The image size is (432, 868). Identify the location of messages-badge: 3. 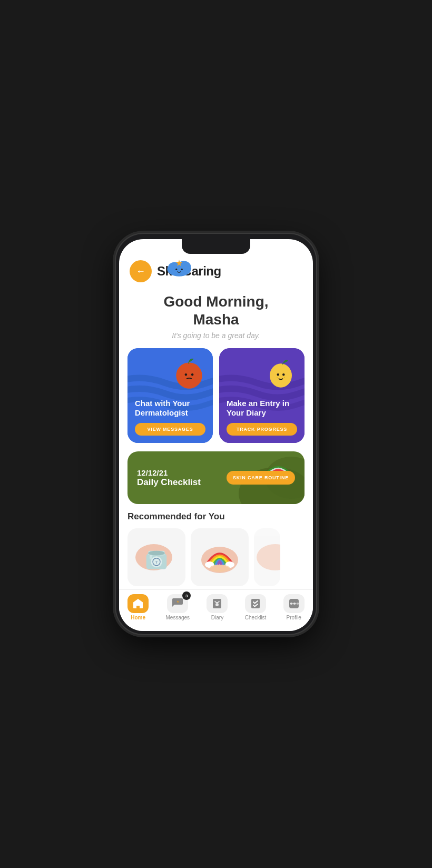
(186, 596).